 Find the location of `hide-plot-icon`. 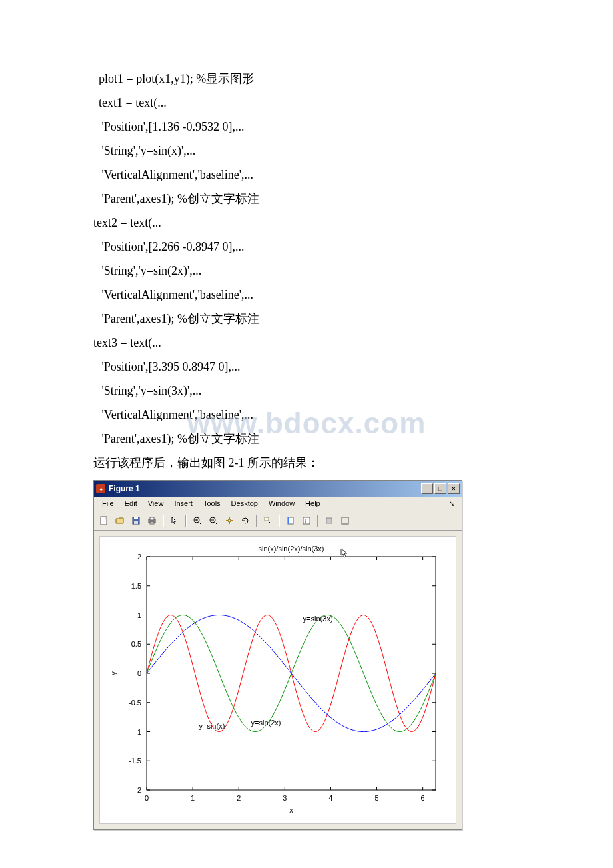

hide-plot-icon is located at coordinates (329, 521).